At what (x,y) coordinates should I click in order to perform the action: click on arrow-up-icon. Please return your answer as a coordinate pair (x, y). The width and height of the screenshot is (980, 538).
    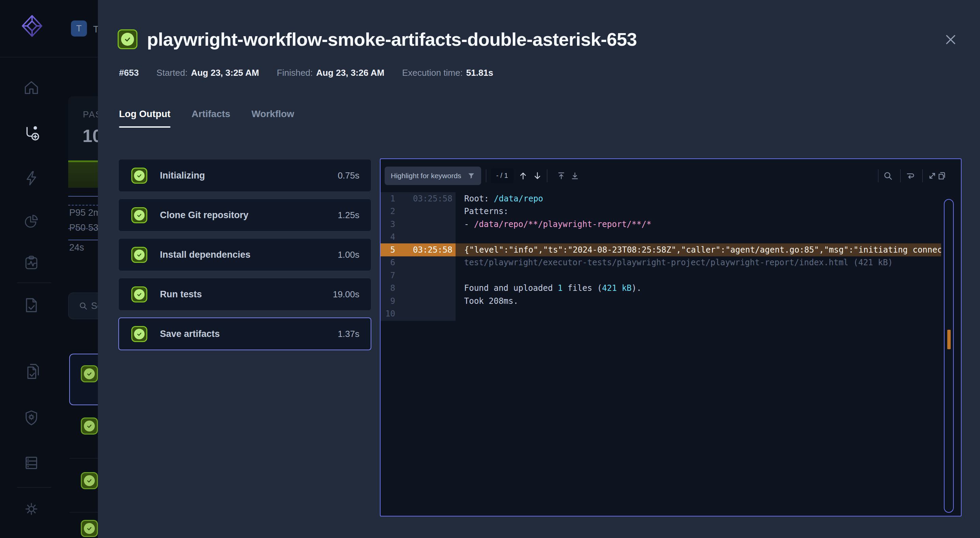
    Looking at the image, I should click on (523, 176).